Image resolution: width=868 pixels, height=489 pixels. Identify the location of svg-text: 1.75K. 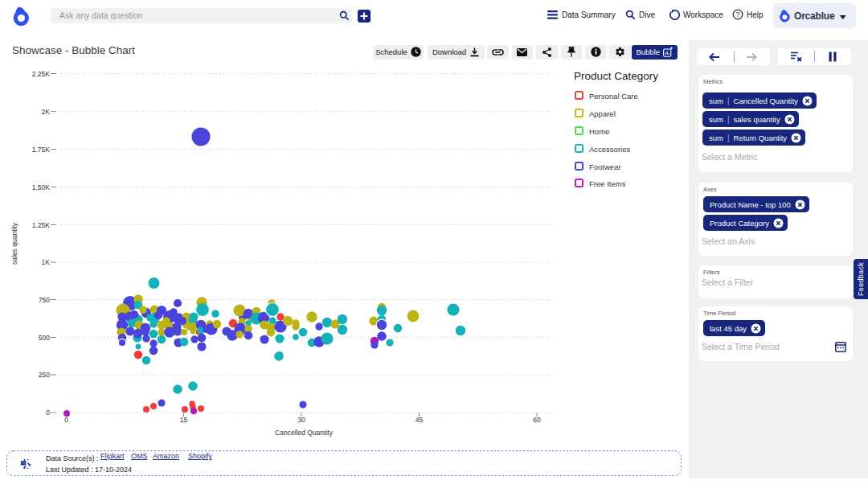
(42, 150).